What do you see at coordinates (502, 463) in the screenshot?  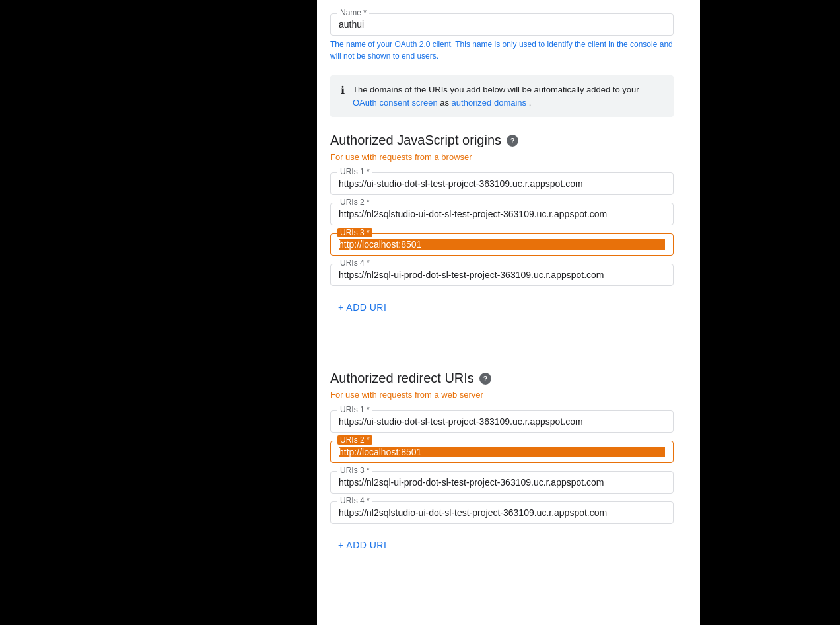 I see `redirect-uris-section: Authorized redirect URIs ? For use with …` at bounding box center [502, 463].